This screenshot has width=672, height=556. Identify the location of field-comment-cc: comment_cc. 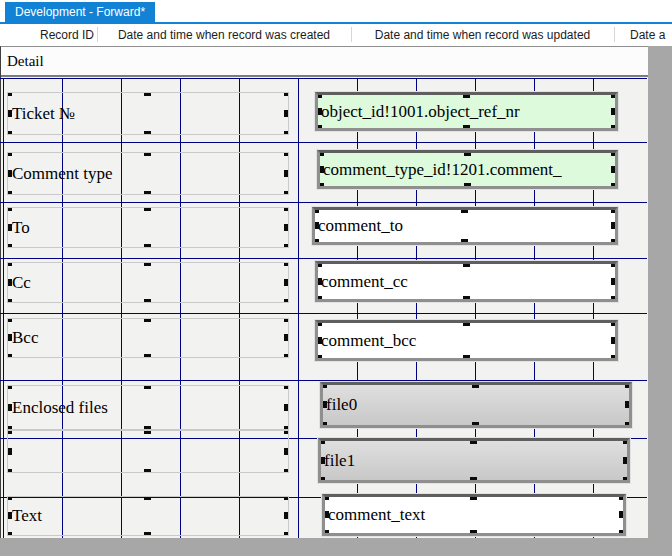
(466, 282).